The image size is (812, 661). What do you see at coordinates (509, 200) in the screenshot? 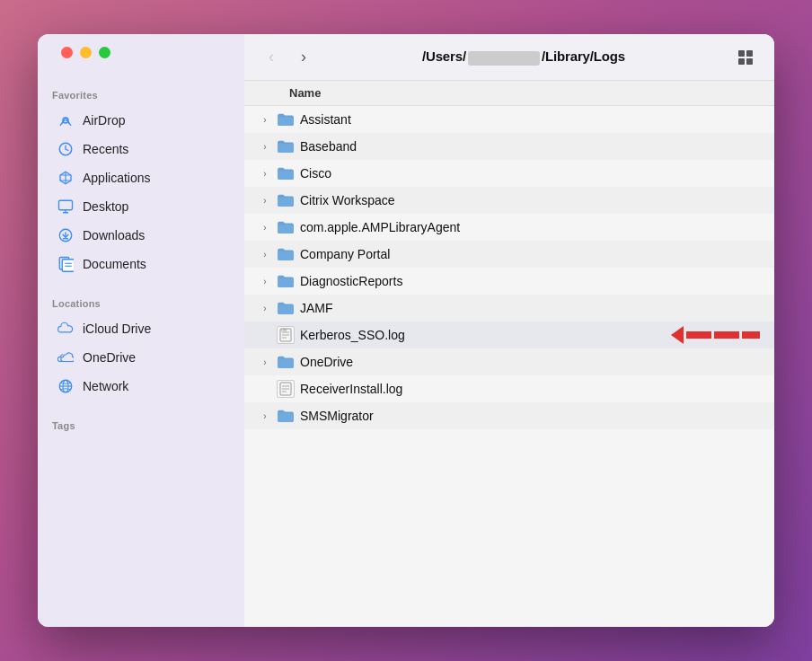
I see `file-row: › Citrix Workspace` at bounding box center [509, 200].